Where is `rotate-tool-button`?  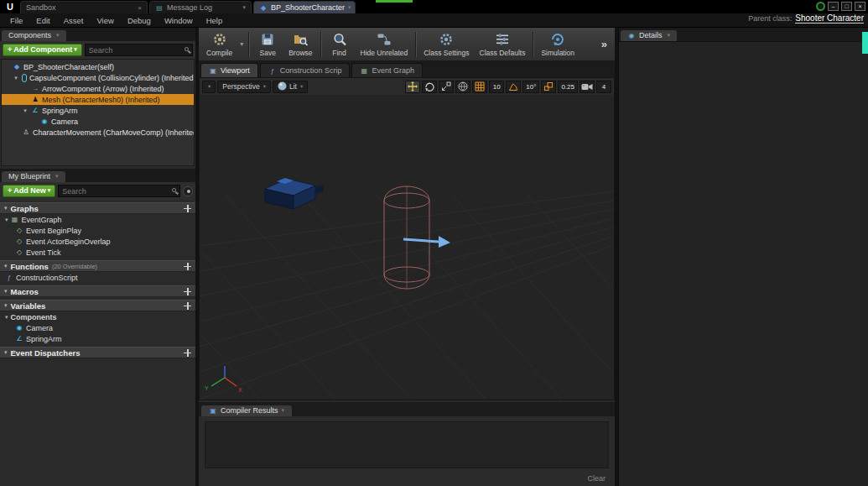
rotate-tool-button is located at coordinates (429, 87).